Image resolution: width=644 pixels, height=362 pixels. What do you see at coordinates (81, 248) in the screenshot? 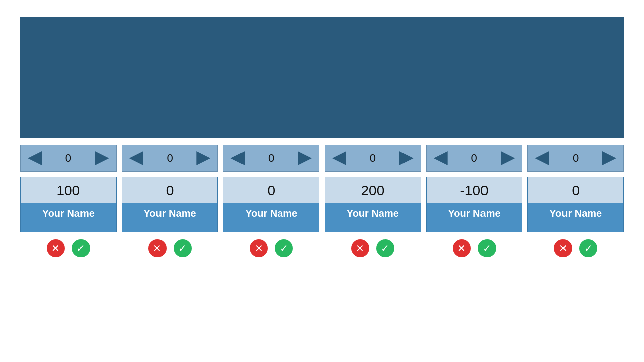
I see `correct-btn-0: ✓` at bounding box center [81, 248].